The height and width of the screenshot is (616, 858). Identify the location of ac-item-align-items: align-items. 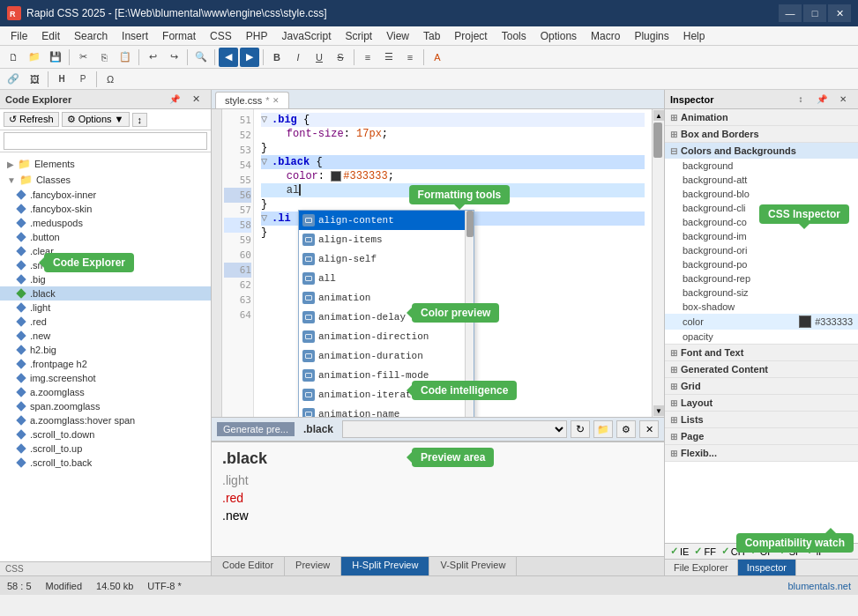
(386, 240).